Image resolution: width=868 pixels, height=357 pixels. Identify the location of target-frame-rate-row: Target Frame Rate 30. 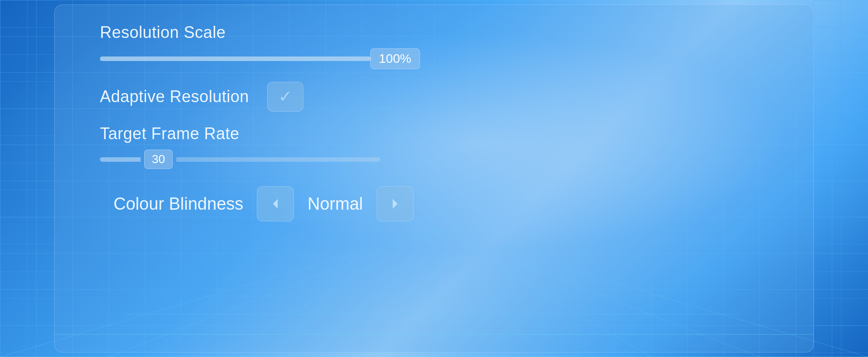
(434, 146).